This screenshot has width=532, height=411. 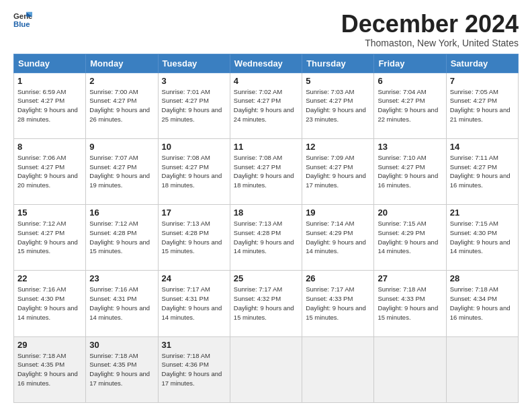 What do you see at coordinates (480, 303) in the screenshot?
I see `day-info: Sunrise: 7:18 AMSunset: 4:34 PMDaylight:…` at bounding box center [480, 303].